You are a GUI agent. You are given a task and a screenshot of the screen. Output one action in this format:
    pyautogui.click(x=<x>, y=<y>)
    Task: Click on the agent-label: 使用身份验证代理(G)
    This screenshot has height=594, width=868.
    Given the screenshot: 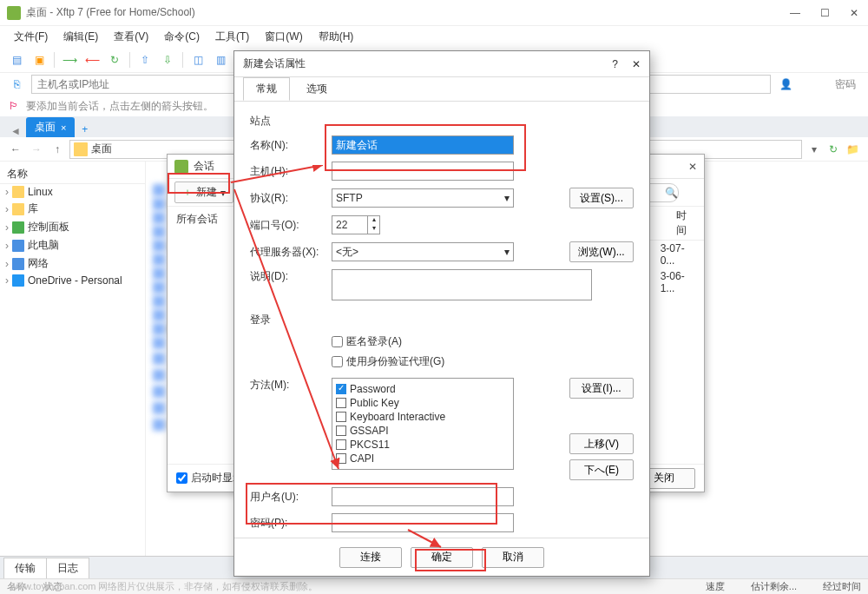 What is the action you would take?
    pyautogui.click(x=396, y=361)
    